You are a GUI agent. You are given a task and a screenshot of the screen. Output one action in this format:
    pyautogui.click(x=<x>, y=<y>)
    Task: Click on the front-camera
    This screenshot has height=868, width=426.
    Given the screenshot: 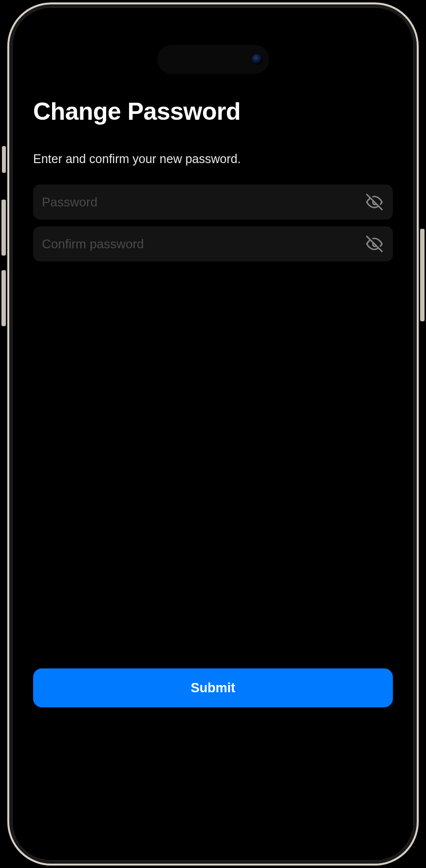 What is the action you would take?
    pyautogui.click(x=257, y=59)
    